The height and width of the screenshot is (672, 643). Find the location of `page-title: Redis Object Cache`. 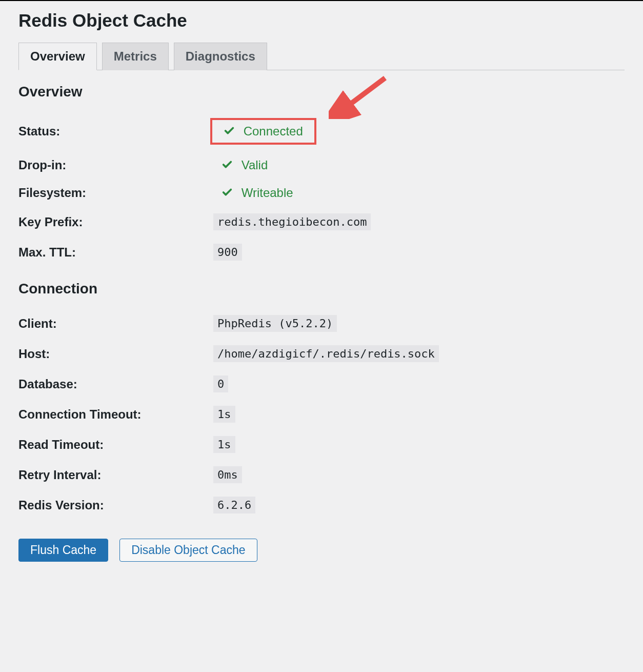

page-title: Redis Object Cache is located at coordinates (322, 21).